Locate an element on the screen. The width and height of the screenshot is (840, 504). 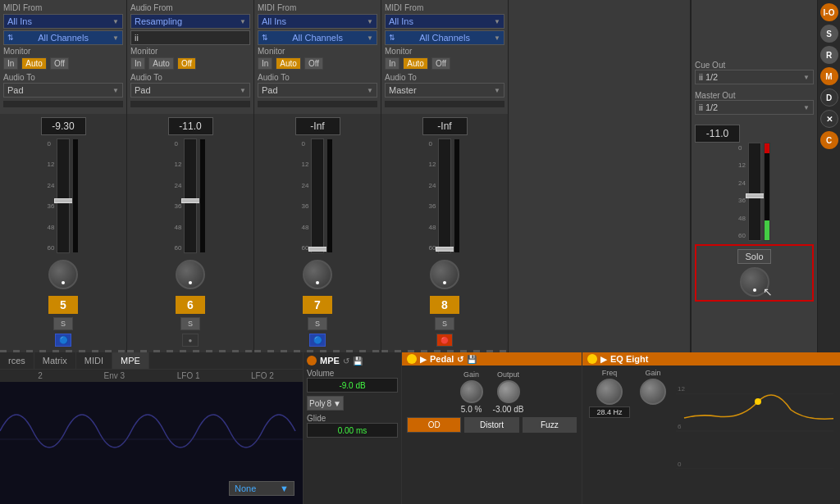
ch3-fader-handle is located at coordinates (318, 249).